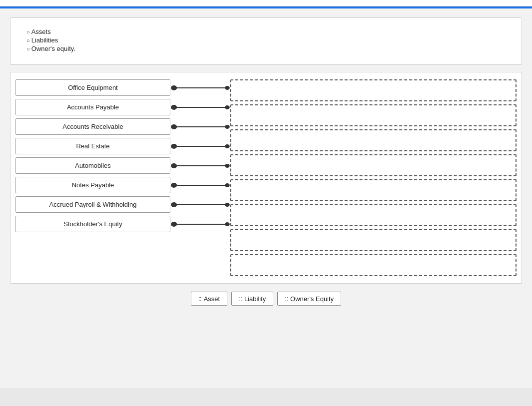 Image resolution: width=532 pixels, height=406 pixels. I want to click on item-box: Accounts Payable, so click(93, 107).